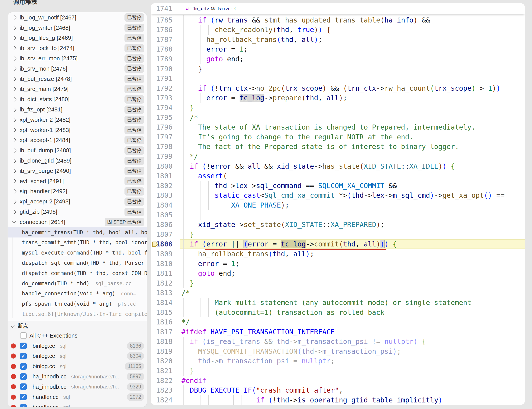 The height and width of the screenshot is (409, 532). I want to click on code-line: 1798 The fact of the Prepared state is o…, so click(338, 147).